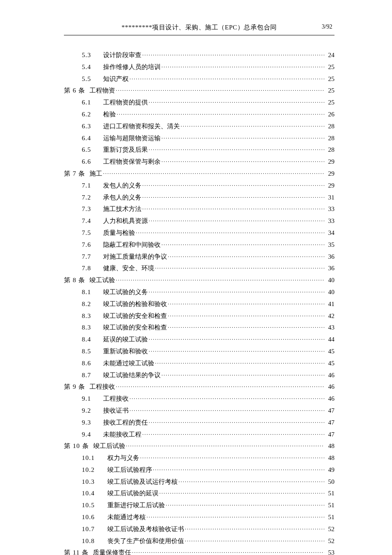  What do you see at coordinates (129, 269) in the screenshot?
I see `toc-label: 健康、安全、环境` at bounding box center [129, 269].